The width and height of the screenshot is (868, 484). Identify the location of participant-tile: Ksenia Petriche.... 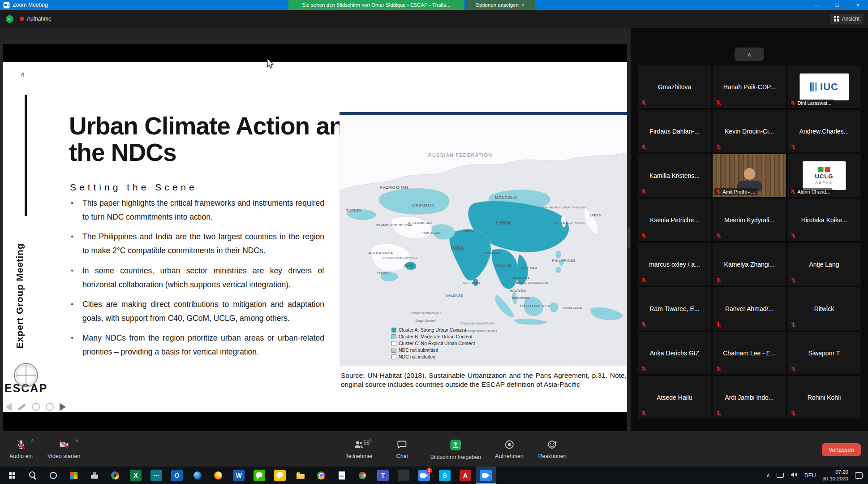
(675, 220).